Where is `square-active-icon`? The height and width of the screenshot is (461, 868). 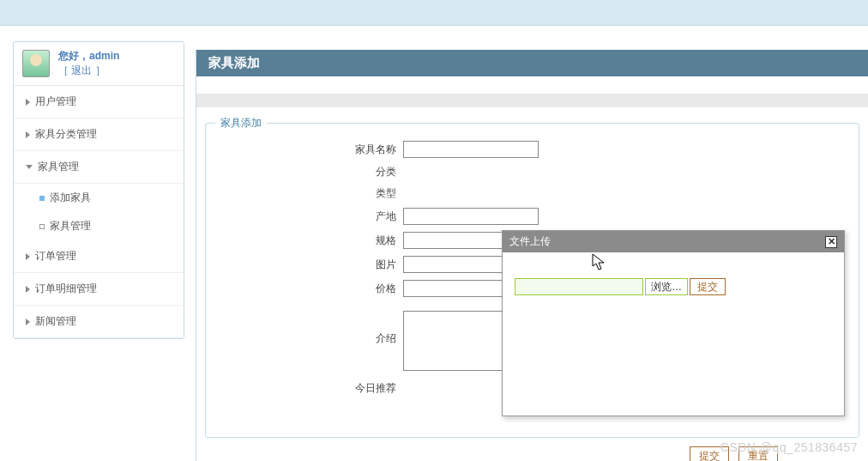 square-active-icon is located at coordinates (42, 198).